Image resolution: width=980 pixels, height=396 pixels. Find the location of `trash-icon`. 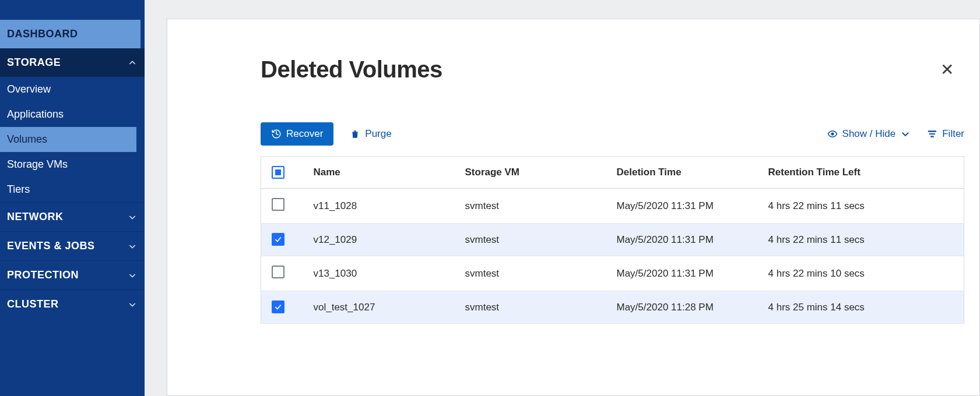

trash-icon is located at coordinates (355, 134).